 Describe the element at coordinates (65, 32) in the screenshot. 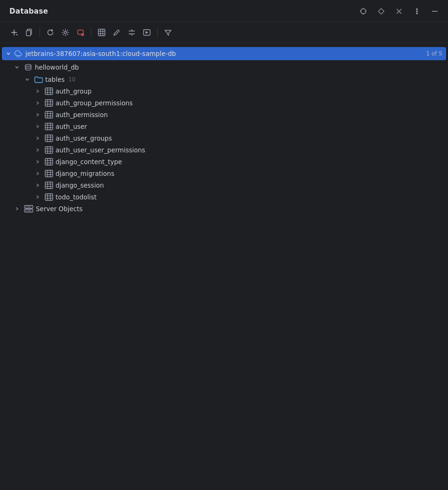

I see `gear-icon` at that location.